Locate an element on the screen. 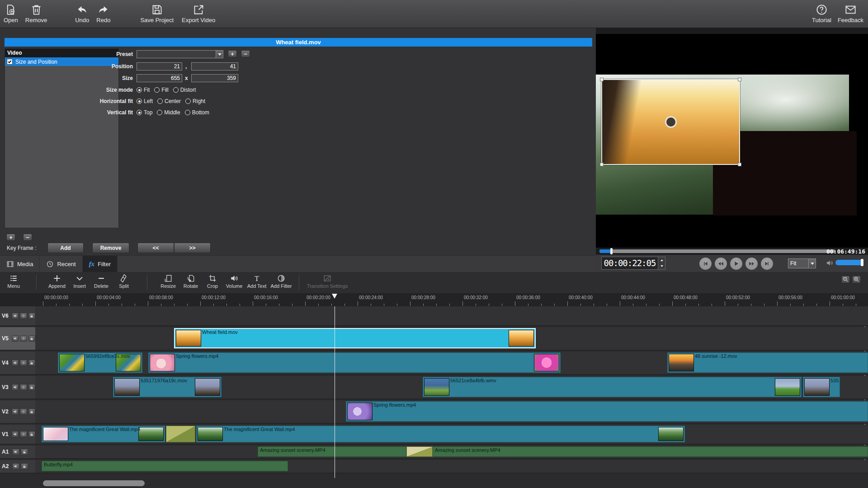  radio-fill: Fill is located at coordinates (161, 90).